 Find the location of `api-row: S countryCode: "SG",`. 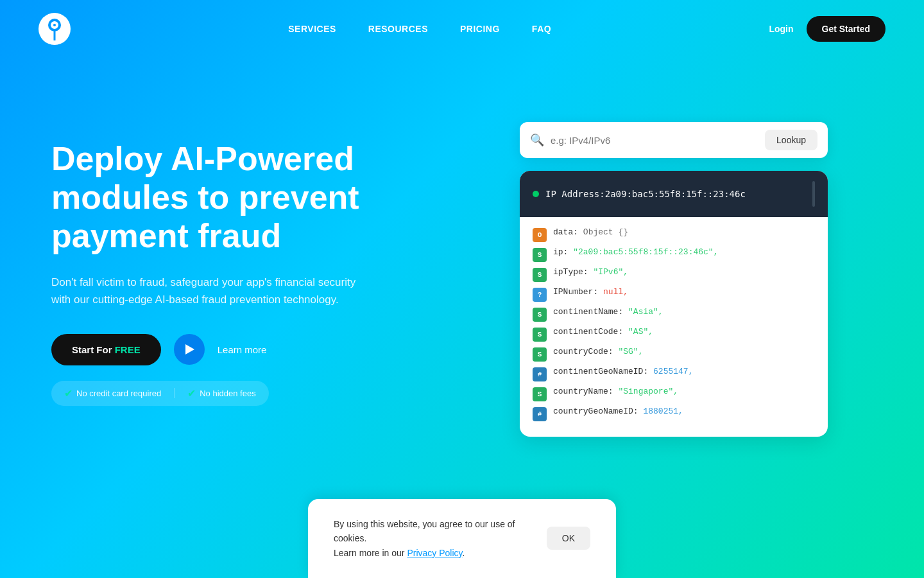

api-row: S countryCode: "SG", is located at coordinates (674, 355).